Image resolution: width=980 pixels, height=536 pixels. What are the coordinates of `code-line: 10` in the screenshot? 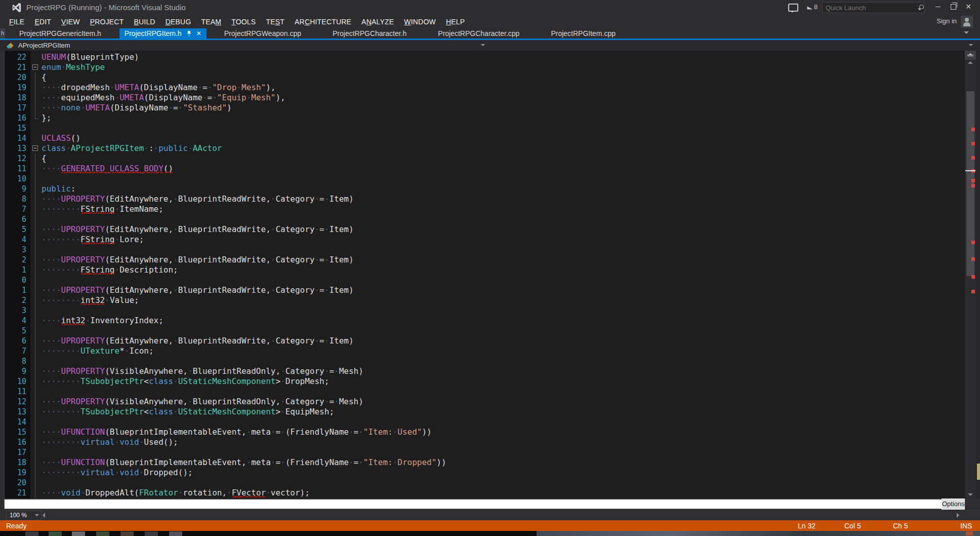 It's located at (485, 179).